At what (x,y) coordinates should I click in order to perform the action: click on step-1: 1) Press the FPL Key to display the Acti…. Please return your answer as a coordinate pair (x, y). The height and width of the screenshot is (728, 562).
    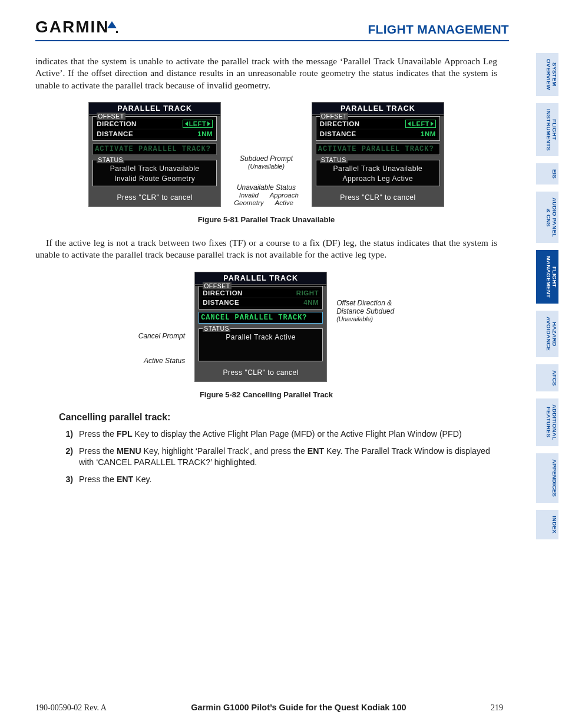
    Looking at the image, I should click on (278, 434).